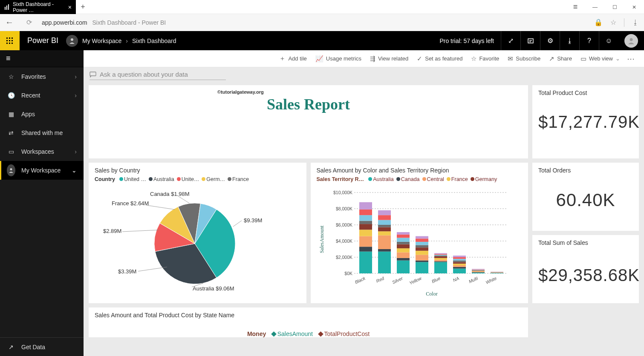  Describe the element at coordinates (322, 239) in the screenshot. I see `y-axis-label: SalesAmount` at that location.